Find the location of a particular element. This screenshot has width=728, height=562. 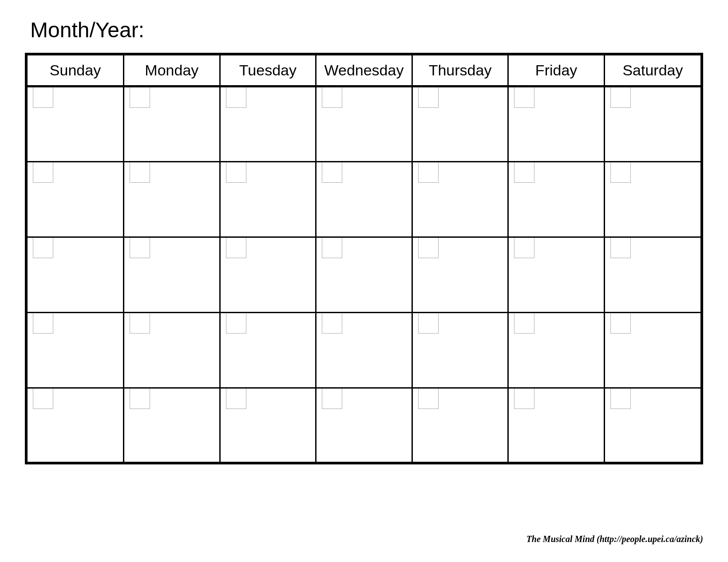

day-header: Tuesday is located at coordinates (268, 71).